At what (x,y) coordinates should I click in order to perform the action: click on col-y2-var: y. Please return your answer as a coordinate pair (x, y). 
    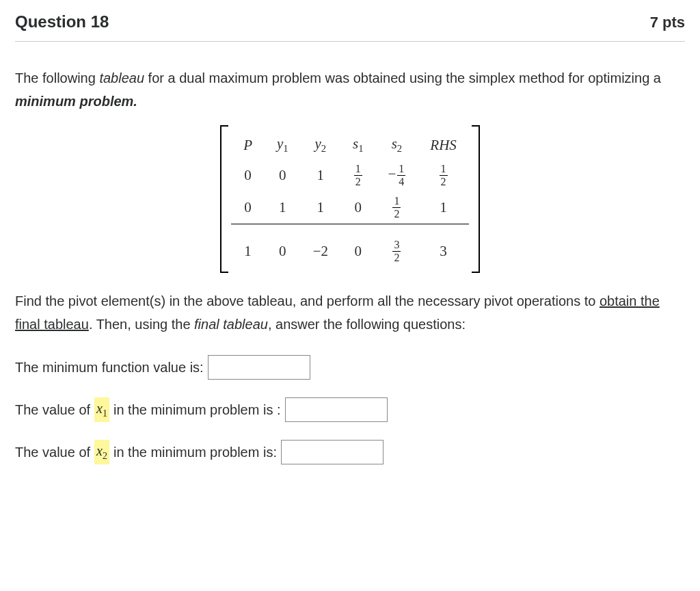
    Looking at the image, I should click on (317, 144).